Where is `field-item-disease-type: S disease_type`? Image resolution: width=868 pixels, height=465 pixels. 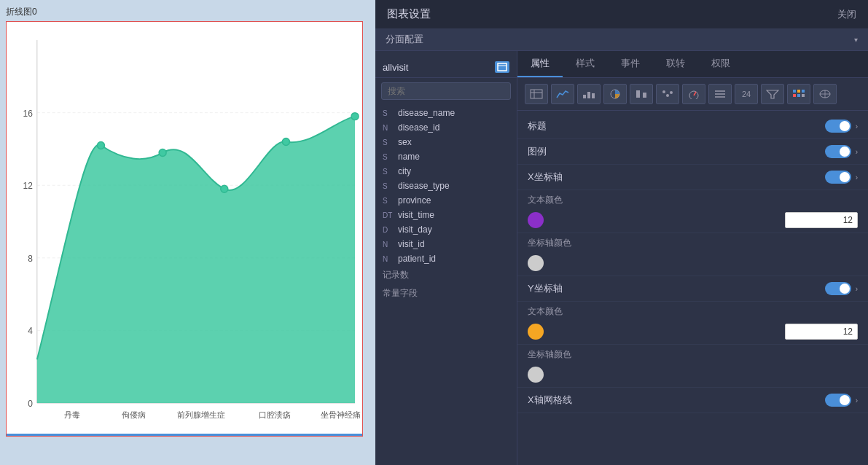
field-item-disease-type: S disease_type is located at coordinates (446, 186).